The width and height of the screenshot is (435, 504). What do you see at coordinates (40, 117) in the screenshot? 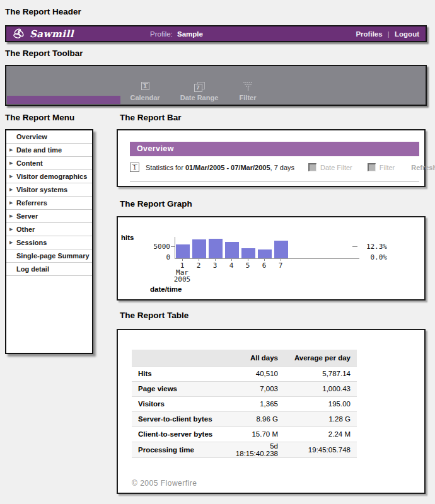
I see `section-heading-menu: The Report Menu` at bounding box center [40, 117].